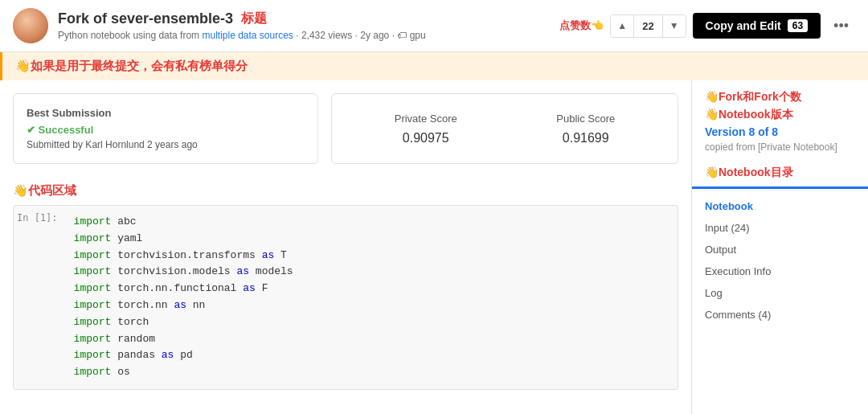 This screenshot has height=414, width=868. What do you see at coordinates (166, 130) in the screenshot?
I see `submission-status: ✔ Successful` at bounding box center [166, 130].